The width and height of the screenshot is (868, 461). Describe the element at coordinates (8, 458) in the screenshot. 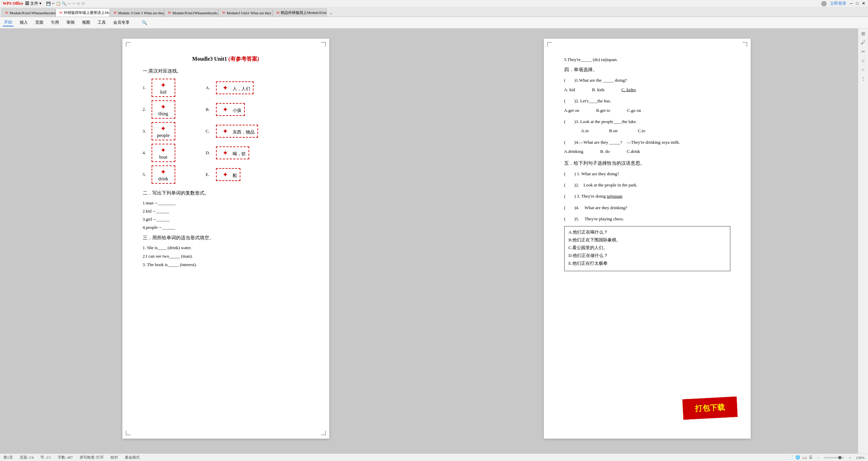

I see `status-page: 第1页` at that location.